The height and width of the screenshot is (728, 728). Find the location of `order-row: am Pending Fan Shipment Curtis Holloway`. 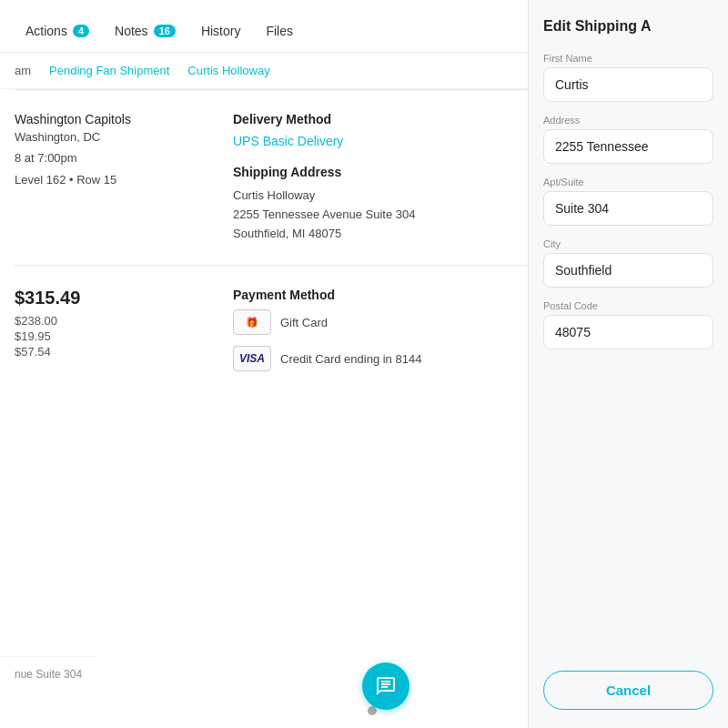

order-row: am Pending Fan Shipment Curtis Holloway is located at coordinates (287, 71).